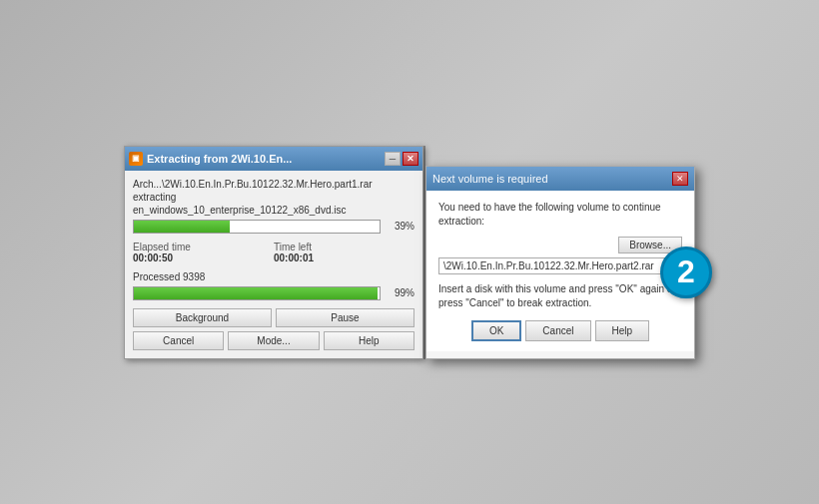  Describe the element at coordinates (393, 159) in the screenshot. I see `minimize-button: ─` at that location.